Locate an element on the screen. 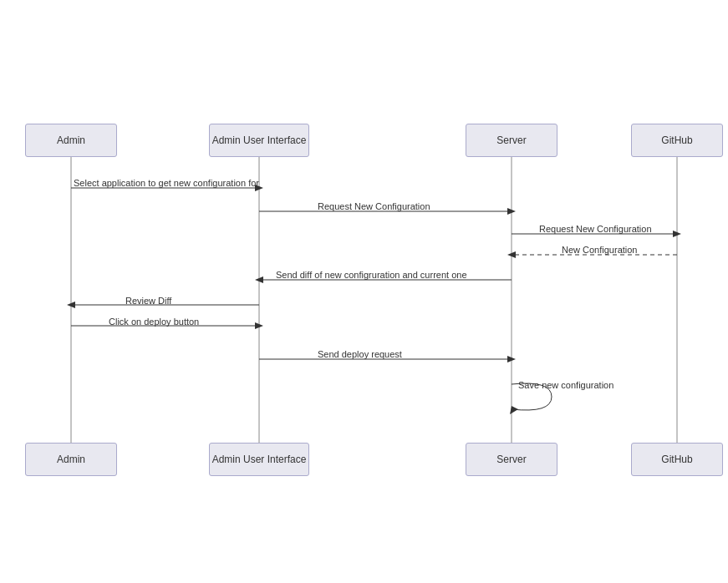 Image resolution: width=728 pixels, height=583 pixels. actor-ui-top: Admin User Interface is located at coordinates (259, 140).